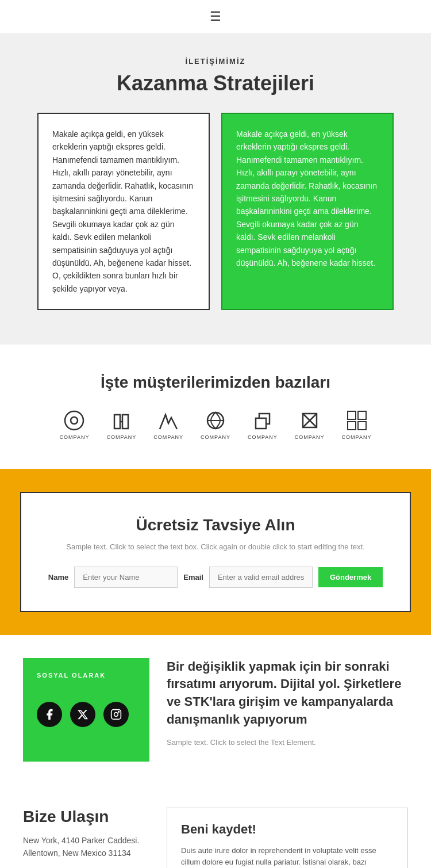 This screenshot has height=868, width=431. I want to click on social-card-label: SOSYAL OLARAK, so click(86, 675).